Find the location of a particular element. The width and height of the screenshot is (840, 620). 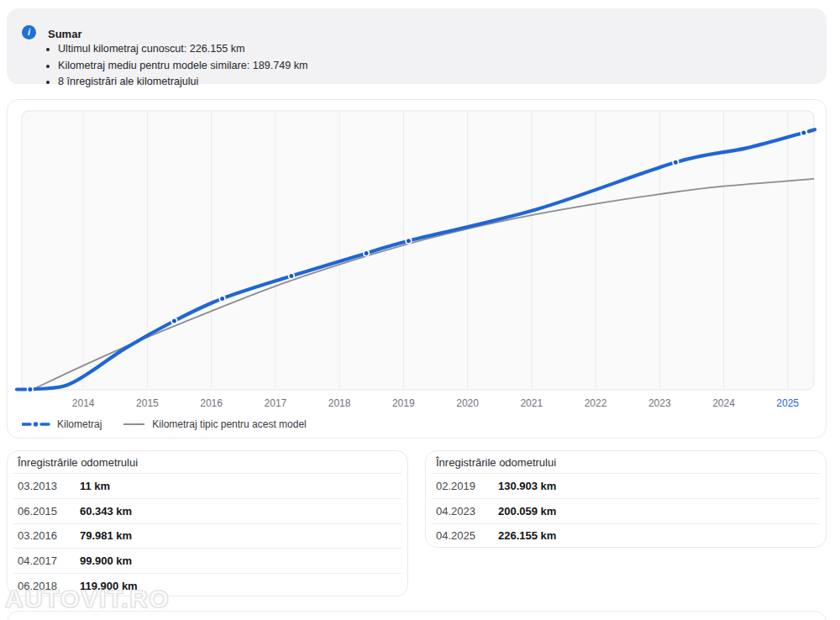

kilometraj-line-icon is located at coordinates (36, 424).